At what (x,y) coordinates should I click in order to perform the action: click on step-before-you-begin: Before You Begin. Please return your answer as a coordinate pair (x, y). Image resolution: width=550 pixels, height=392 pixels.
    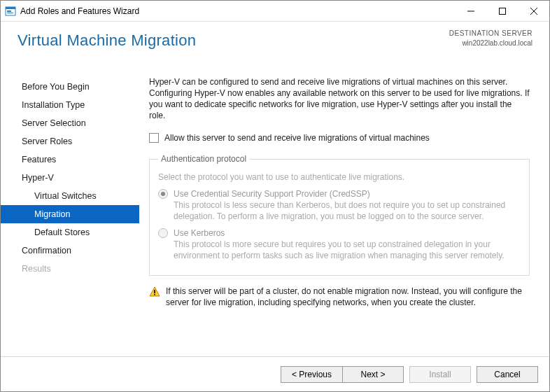
    Looking at the image, I should click on (70, 87).